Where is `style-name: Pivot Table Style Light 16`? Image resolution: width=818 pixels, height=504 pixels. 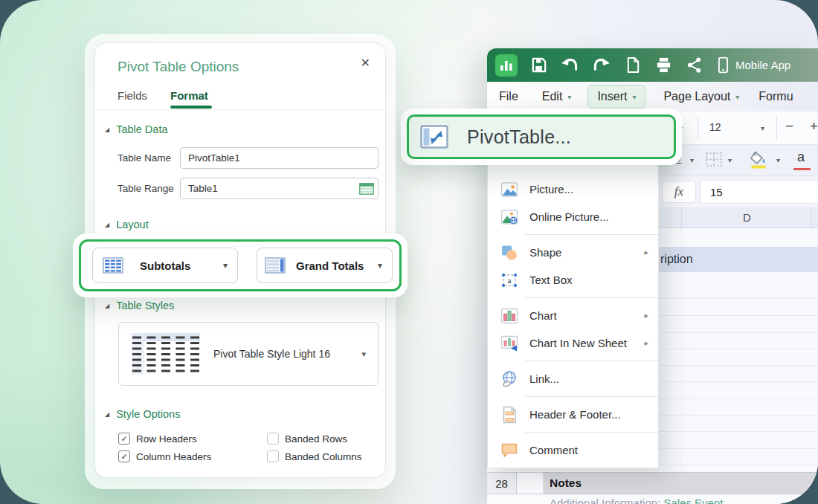 style-name: Pivot Table Style Light 16 is located at coordinates (272, 354).